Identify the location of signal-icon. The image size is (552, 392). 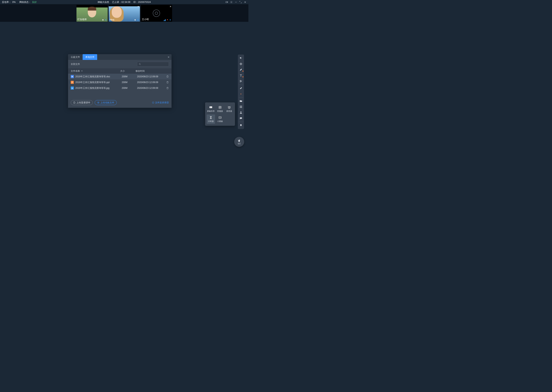
(165, 20).